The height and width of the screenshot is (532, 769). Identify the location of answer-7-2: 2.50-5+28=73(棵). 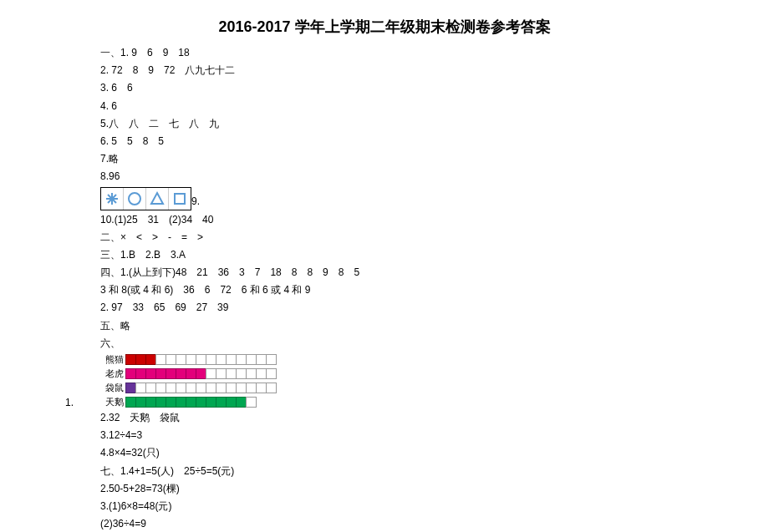
(384, 489).